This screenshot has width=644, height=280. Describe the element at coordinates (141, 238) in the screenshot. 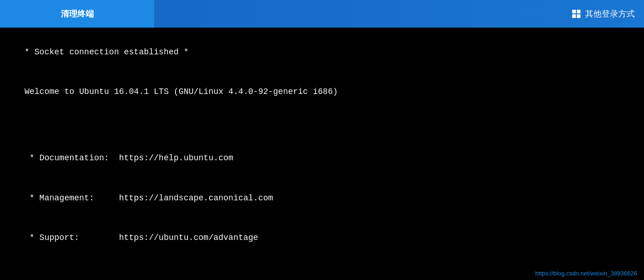

I see `terminal-line-6: * Support: https://ubuntu.com/advantage` at that location.